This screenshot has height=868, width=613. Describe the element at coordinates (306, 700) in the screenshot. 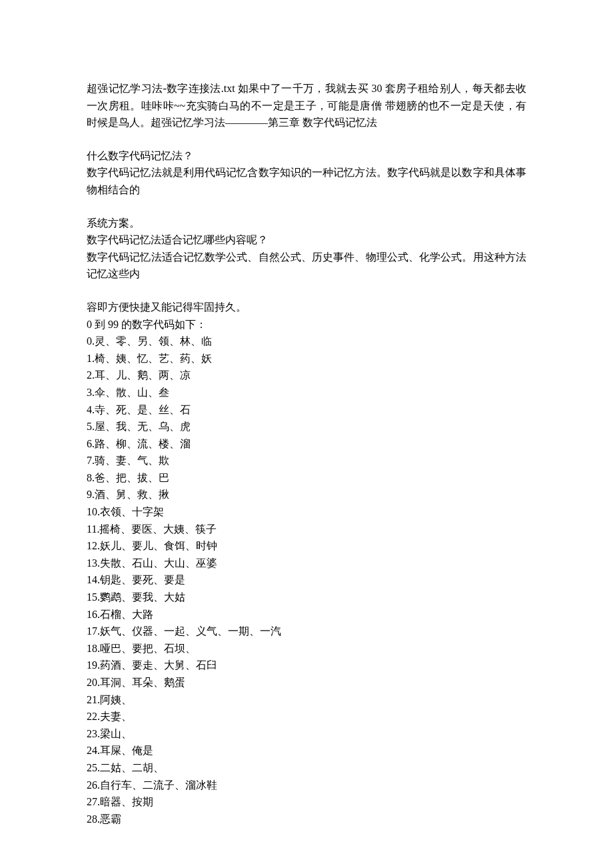

I see `code-line: 21.阿姨、` at that location.